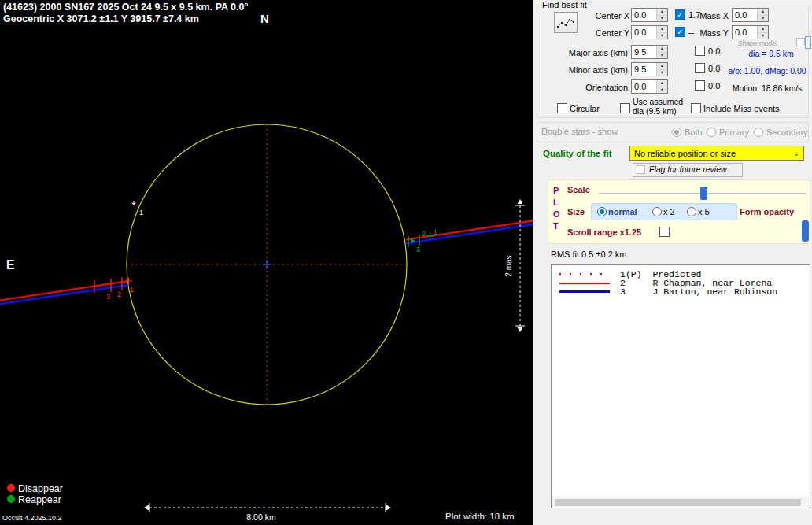  Describe the element at coordinates (801, 43) in the screenshot. I see `shape-model-checkbox` at that location.